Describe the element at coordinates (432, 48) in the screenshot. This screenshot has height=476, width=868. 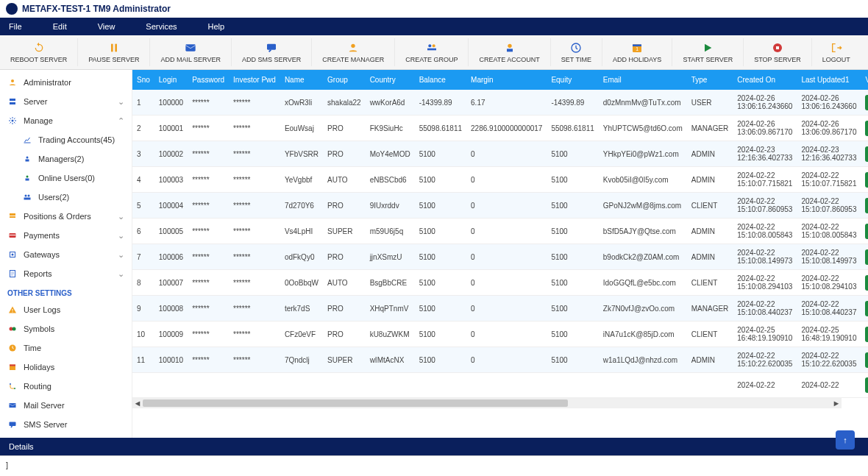
I see `group-icon` at that location.